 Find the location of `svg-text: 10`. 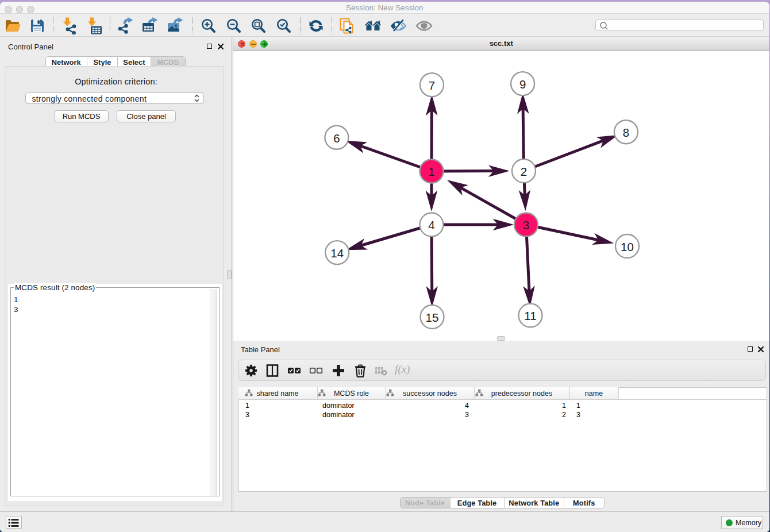

svg-text: 10 is located at coordinates (627, 247).